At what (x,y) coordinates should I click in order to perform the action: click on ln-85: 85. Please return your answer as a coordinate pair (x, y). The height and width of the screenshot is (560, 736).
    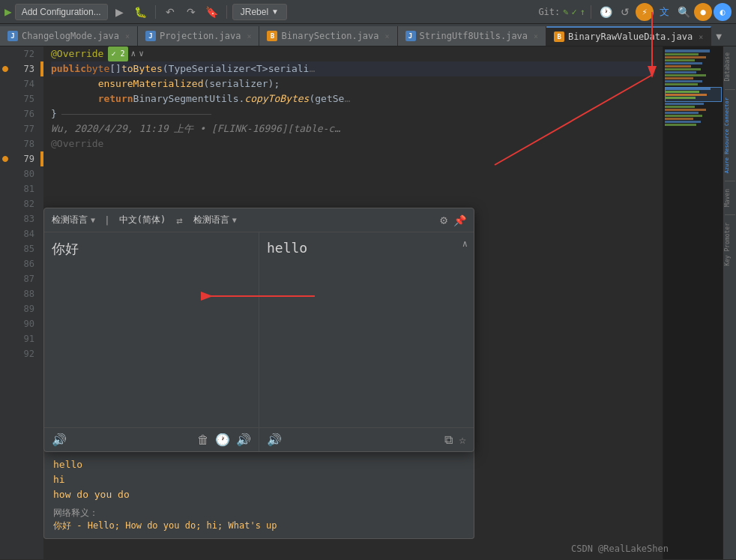
    Looking at the image, I should click on (25, 249).